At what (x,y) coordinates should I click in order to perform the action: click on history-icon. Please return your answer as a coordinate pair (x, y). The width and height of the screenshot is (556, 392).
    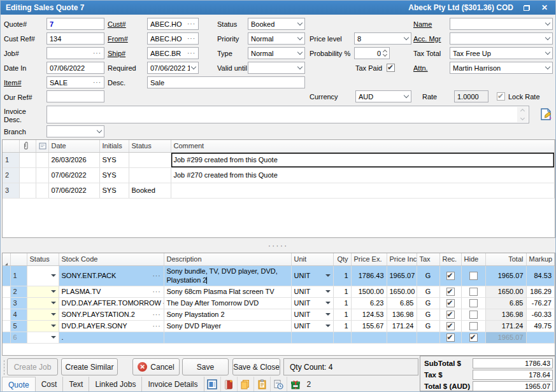
    Looking at the image, I should click on (279, 384).